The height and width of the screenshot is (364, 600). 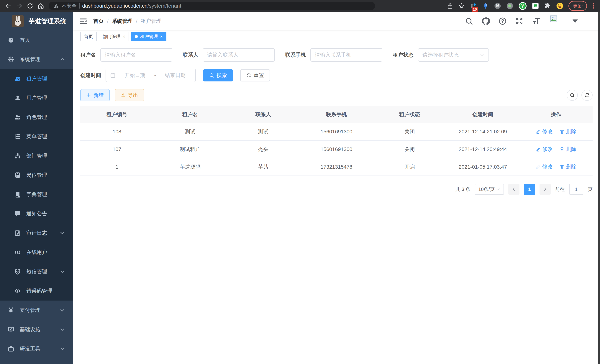 What do you see at coordinates (37, 252) in the screenshot?
I see `sidebar-item-在线用户: 在线用户` at bounding box center [37, 252].